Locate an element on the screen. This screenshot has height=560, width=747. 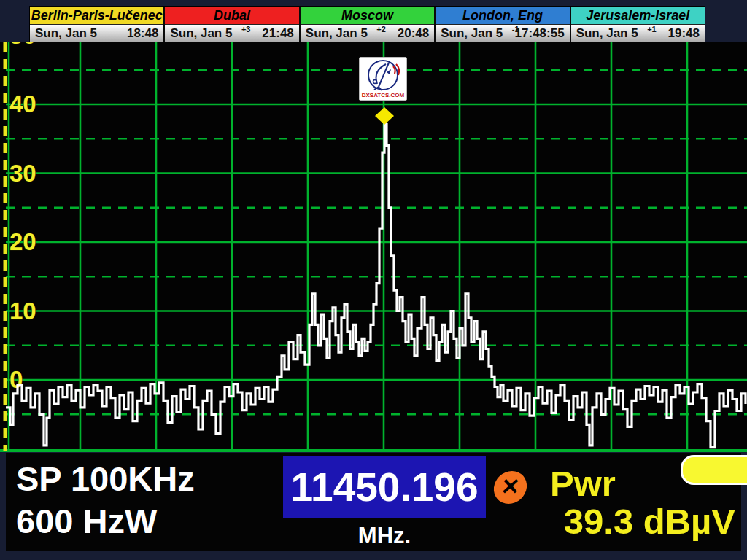
satellite-dish-icon: DXSATCS.COM is located at coordinates (383, 79).